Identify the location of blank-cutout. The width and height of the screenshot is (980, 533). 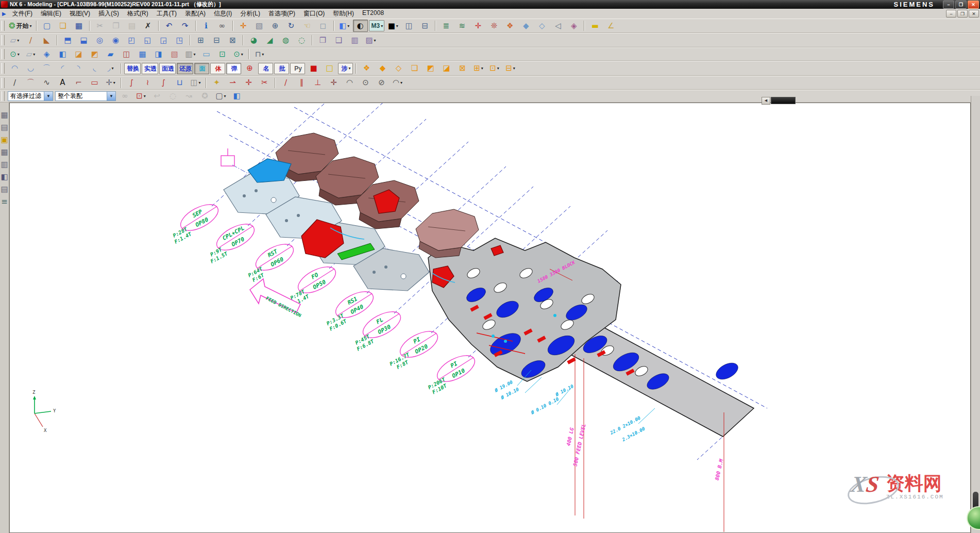
(728, 371).